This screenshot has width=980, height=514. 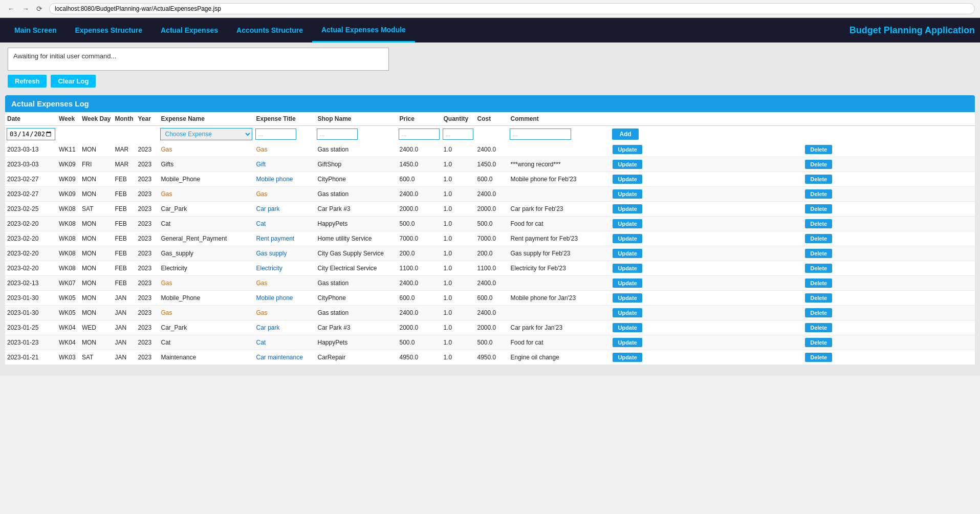 I want to click on forward-button: →, so click(x=26, y=9).